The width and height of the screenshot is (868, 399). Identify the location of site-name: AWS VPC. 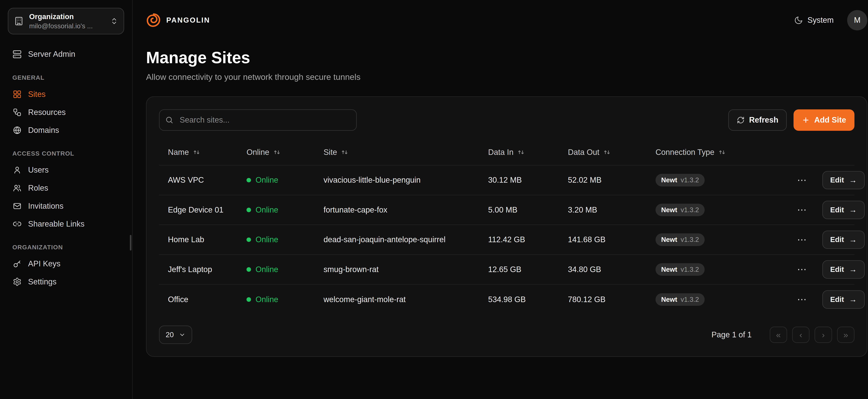
(207, 180).